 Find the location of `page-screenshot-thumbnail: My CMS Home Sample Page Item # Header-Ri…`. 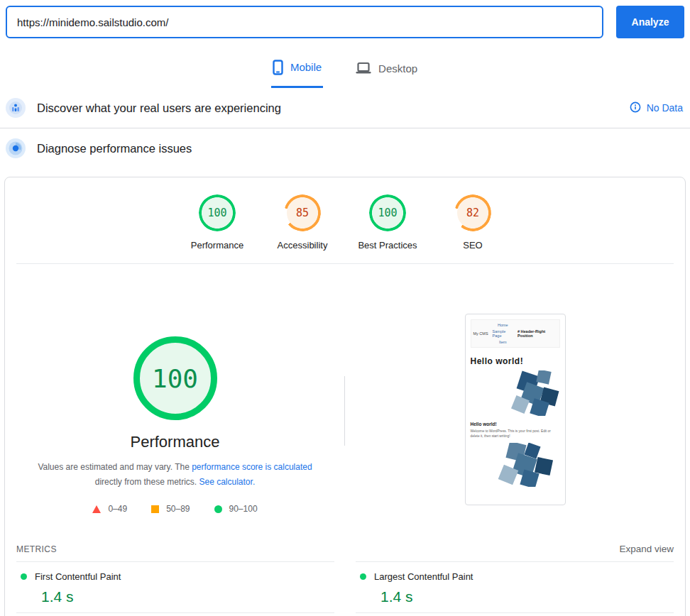

page-screenshot-thumbnail: My CMS Home Sample Page Item # Header-Ri… is located at coordinates (515, 409).